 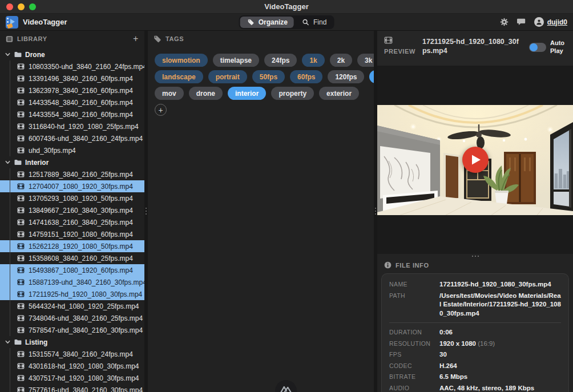 What do you see at coordinates (86, 294) in the screenshot?
I see `file-name: 17211925-hd_1920_1080_30fps.mp4` at bounding box center [86, 294].